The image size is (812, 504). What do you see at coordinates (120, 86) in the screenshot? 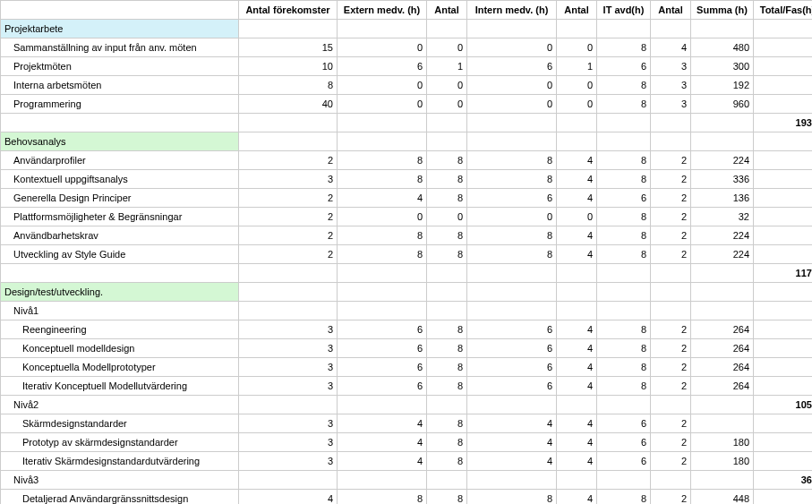
I see `row-label: Interna arbetsmöten` at bounding box center [120, 86].